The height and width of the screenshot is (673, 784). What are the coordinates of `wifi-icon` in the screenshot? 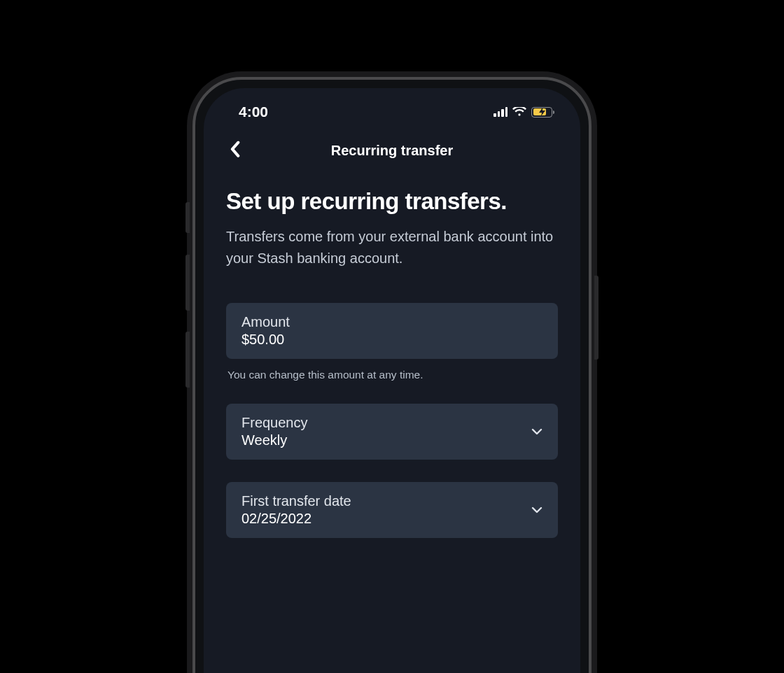 It's located at (519, 112).